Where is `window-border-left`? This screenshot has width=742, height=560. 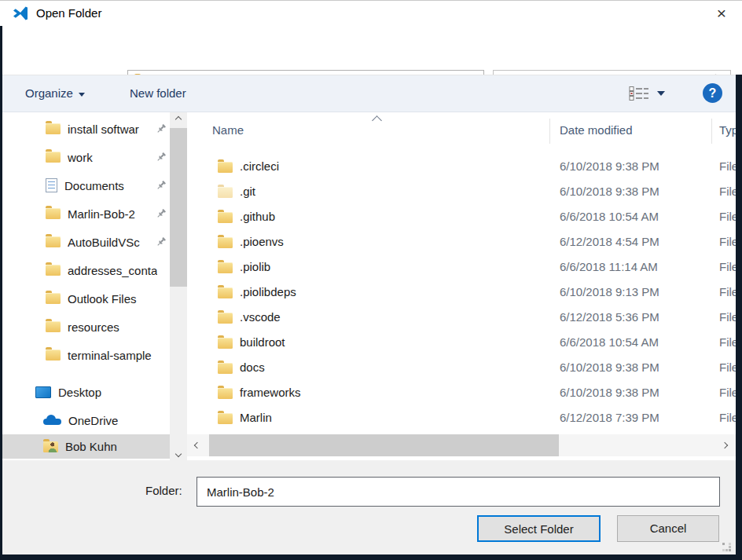
window-border-left is located at coordinates (2, 293).